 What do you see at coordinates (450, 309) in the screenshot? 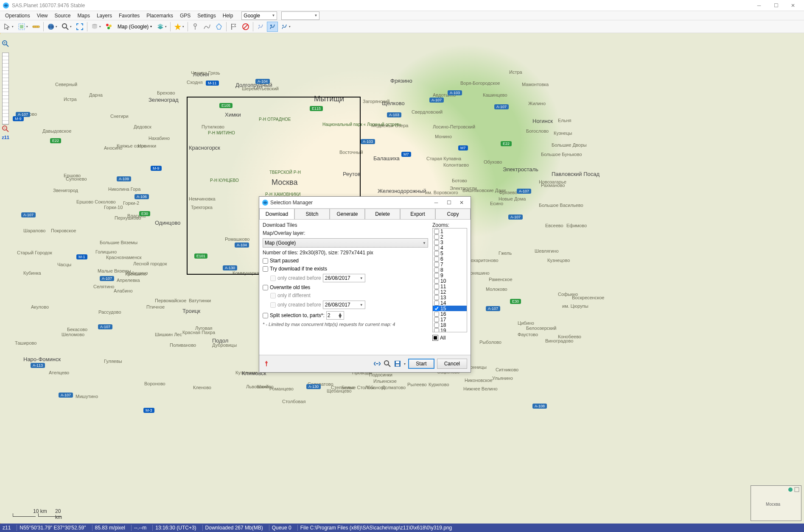
I see `zoom-item: 15` at bounding box center [450, 309].